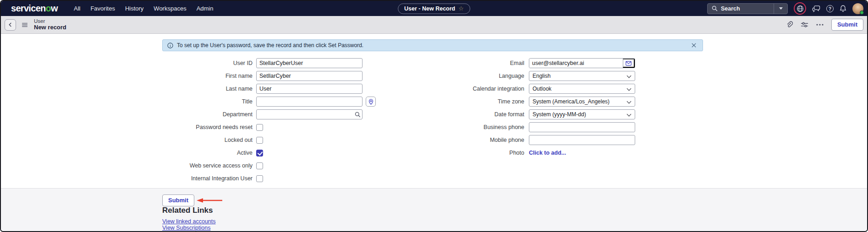 This screenshot has width=868, height=232. I want to click on red-highlight-ring, so click(800, 8).